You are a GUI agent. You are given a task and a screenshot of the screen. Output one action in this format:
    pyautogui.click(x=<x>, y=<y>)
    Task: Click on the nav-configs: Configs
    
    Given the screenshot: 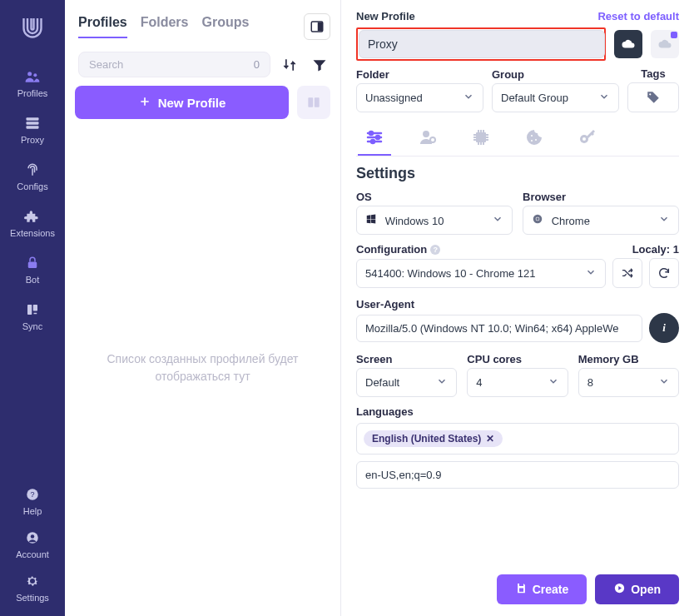 What is the action you would take?
    pyautogui.click(x=32, y=176)
    